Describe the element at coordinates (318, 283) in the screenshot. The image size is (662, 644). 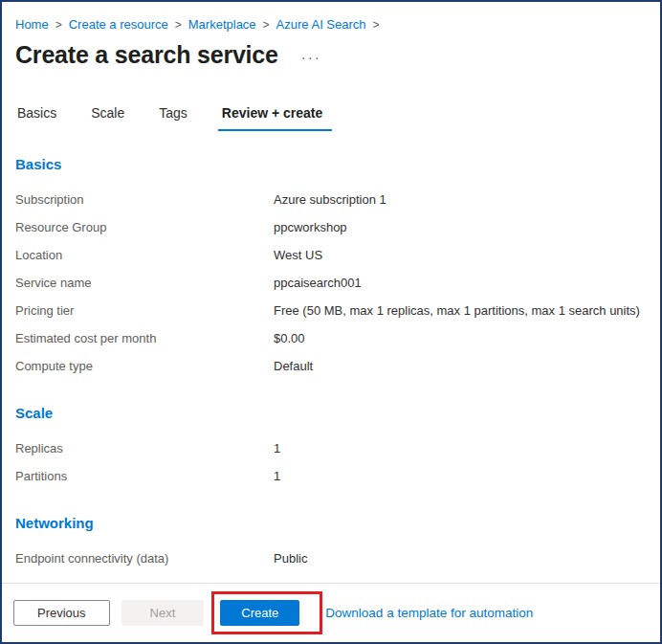
I see `field-value: ppcaisearch001` at that location.